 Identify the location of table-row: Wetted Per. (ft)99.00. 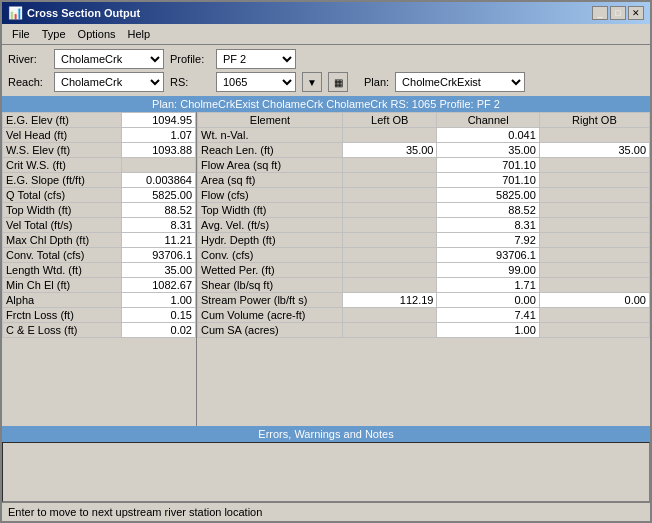
(424, 270).